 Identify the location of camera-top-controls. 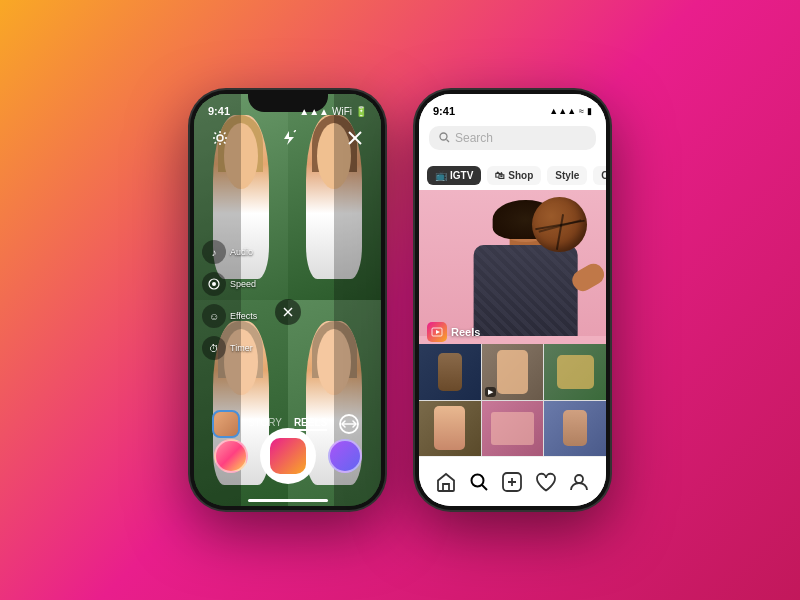
(288, 138).